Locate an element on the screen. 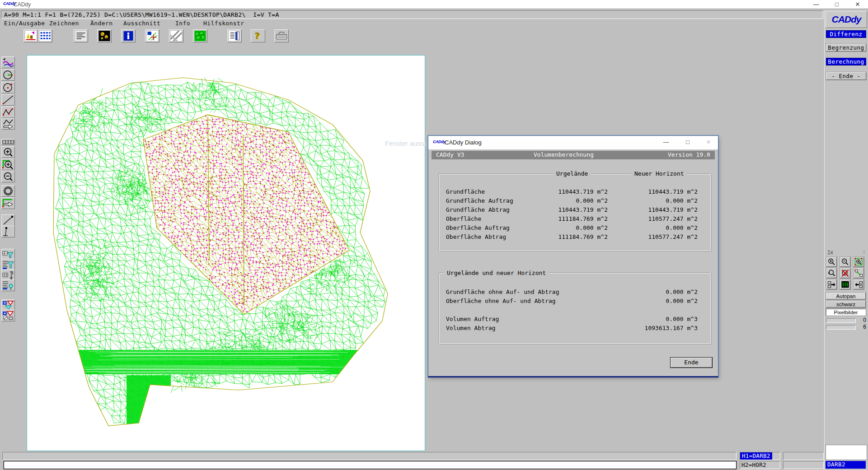 The width and height of the screenshot is (868, 470). autopan-button: Autopan is located at coordinates (846, 296).